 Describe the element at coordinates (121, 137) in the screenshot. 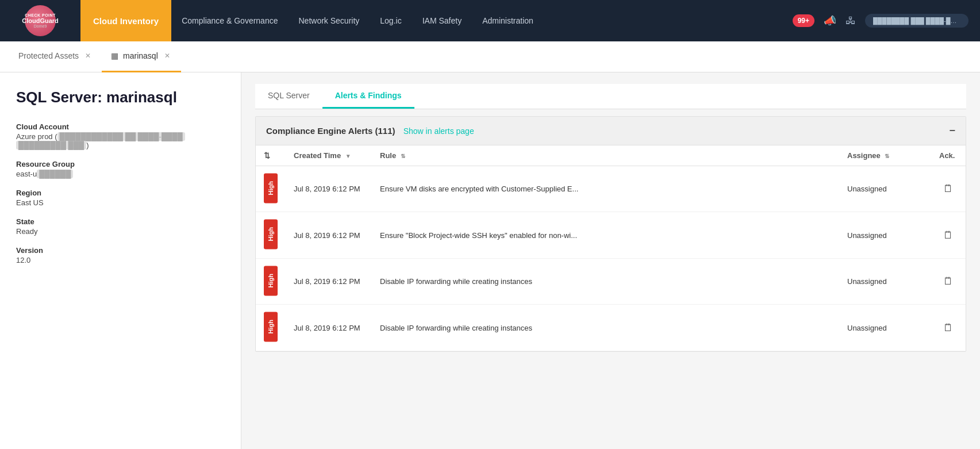

I see `cloud-account-id-blurred: ████████████ ██ ████-████` at that location.